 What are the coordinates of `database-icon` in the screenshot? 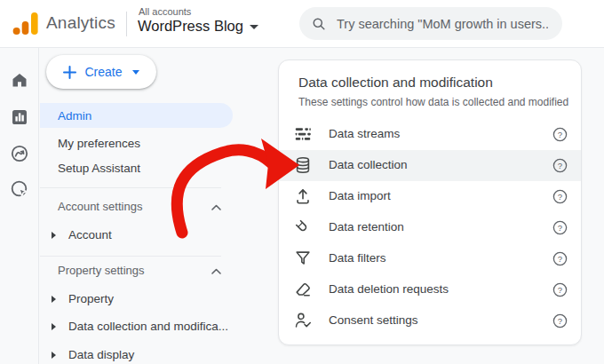 It's located at (303, 165).